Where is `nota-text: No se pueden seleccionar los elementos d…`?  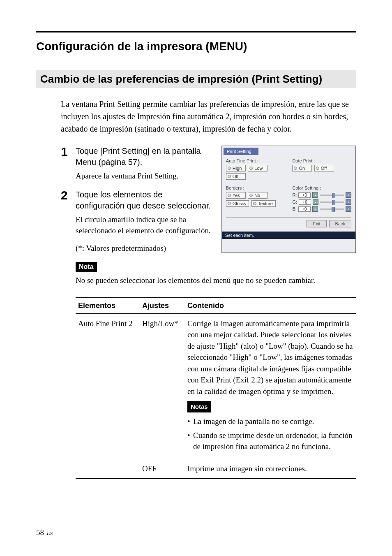
nota-text: No se pueden seleccionar los elementos d… is located at coordinates (216, 280).